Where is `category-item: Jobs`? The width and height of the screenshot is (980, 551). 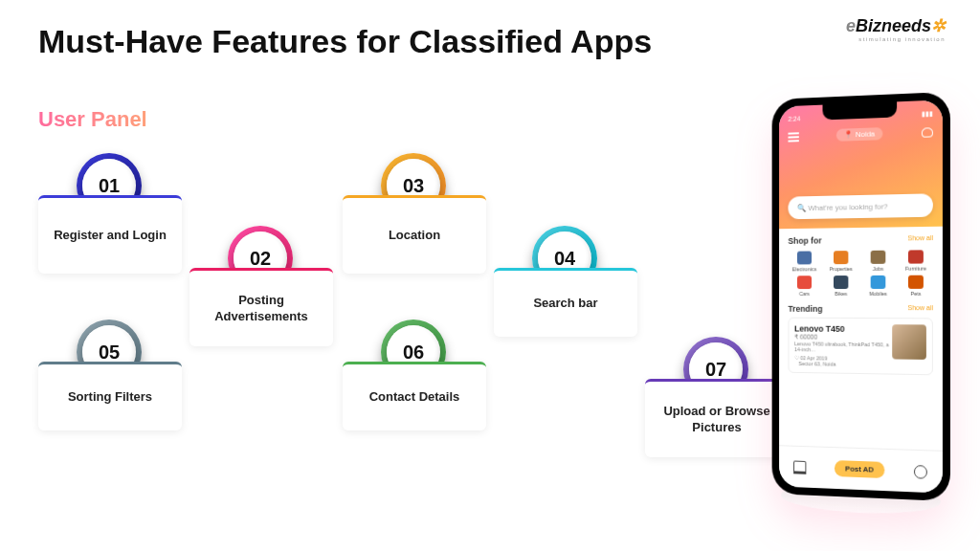 category-item: Jobs is located at coordinates (879, 261).